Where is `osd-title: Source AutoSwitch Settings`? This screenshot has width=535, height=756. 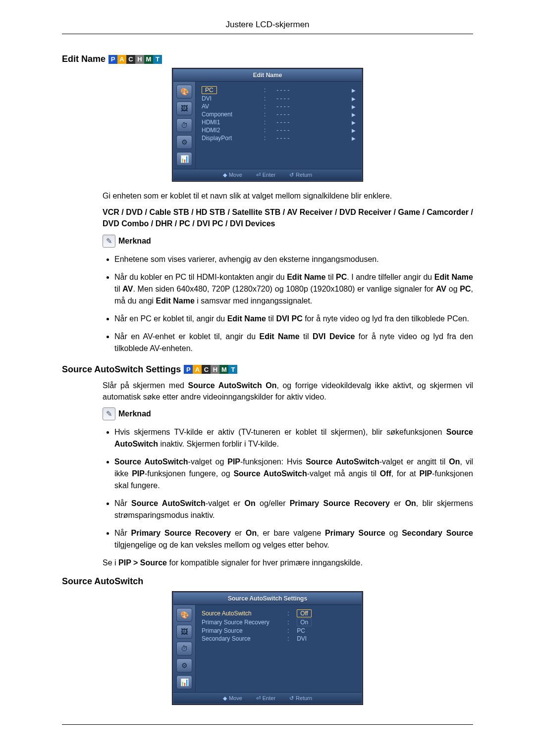 osd-title: Source AutoSwitch Settings is located at coordinates (268, 599).